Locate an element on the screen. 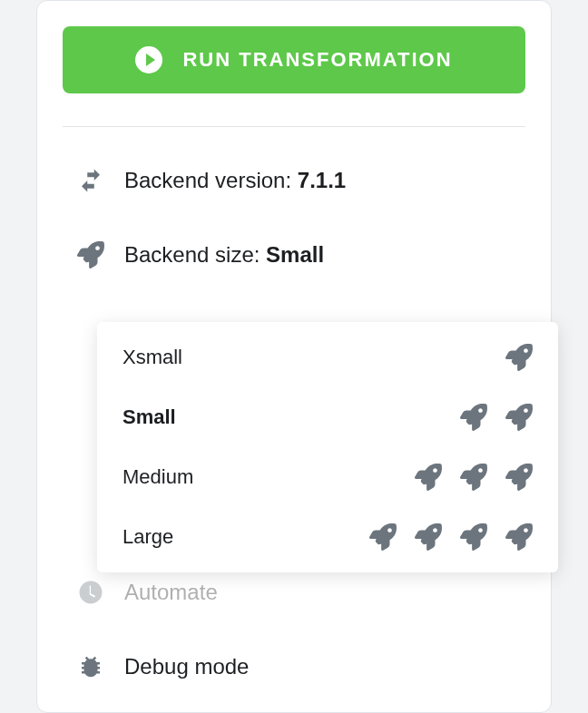 This screenshot has width=588, height=713. size-option-label: Xsmall is located at coordinates (152, 357).